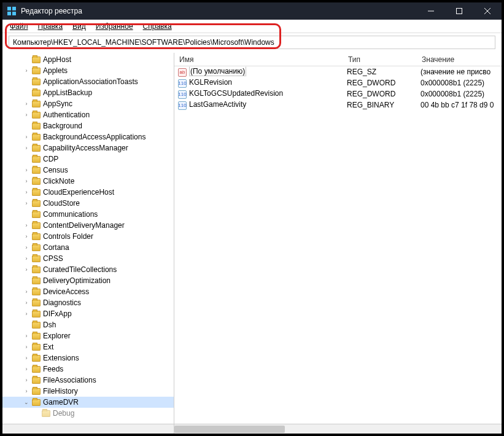 The height and width of the screenshot is (436, 504). What do you see at coordinates (56, 247) in the screenshot?
I see `tree-item-label: Cortana` at bounding box center [56, 247].